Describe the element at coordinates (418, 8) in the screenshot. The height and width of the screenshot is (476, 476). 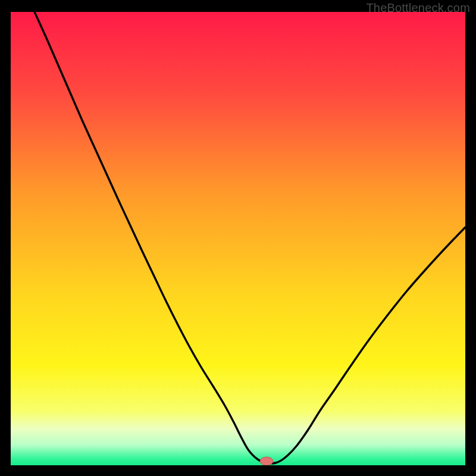
I see `watermark-text: TheBottleneck.com` at that location.